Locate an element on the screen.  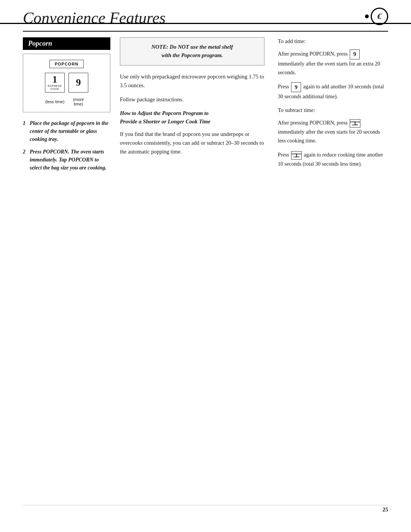
body-text-1: Use only with prepackaged microwave popc… is located at coordinates (192, 81).